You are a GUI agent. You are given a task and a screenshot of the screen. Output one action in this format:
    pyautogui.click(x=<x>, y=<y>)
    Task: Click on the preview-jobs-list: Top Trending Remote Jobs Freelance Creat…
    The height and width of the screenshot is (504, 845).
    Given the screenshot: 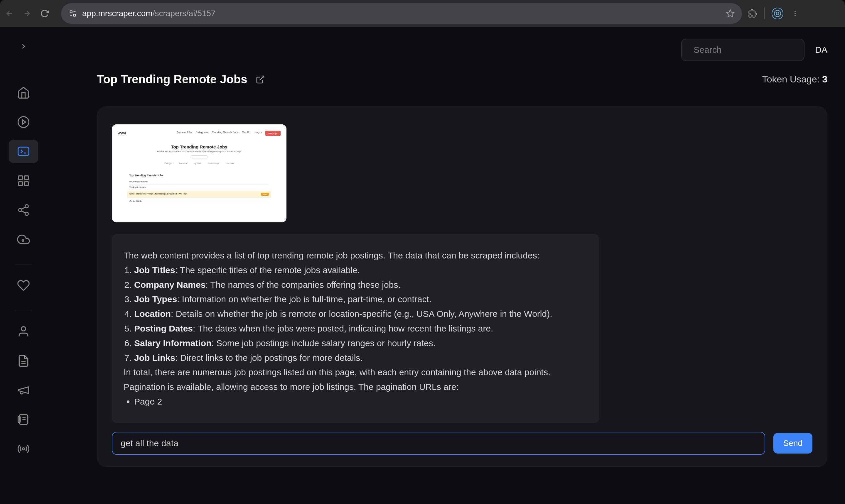 What is the action you would take?
    pyautogui.click(x=199, y=187)
    